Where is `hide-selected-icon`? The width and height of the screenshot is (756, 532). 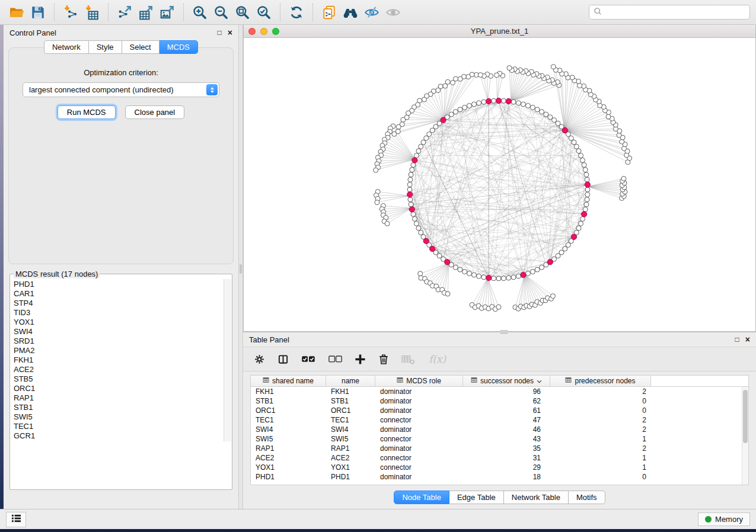 hide-selected-icon is located at coordinates (372, 12).